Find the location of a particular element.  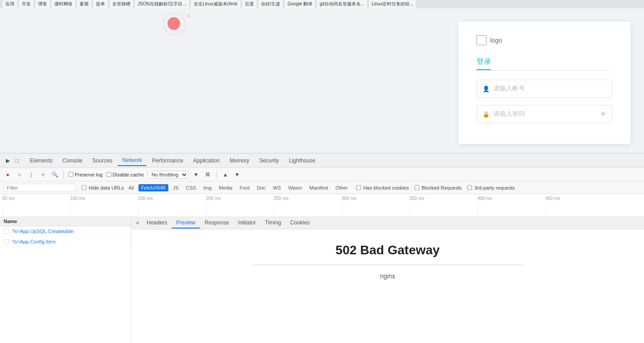

filter-input is located at coordinates (40, 188).